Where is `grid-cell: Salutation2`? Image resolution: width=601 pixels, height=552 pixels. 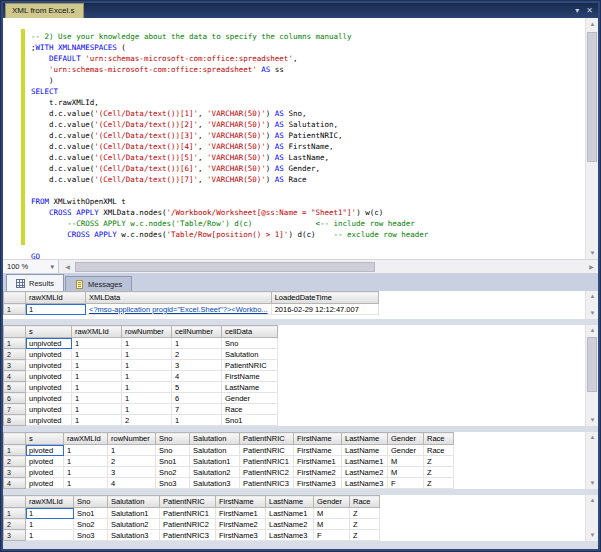 grid-cell: Salutation2 is located at coordinates (215, 472).